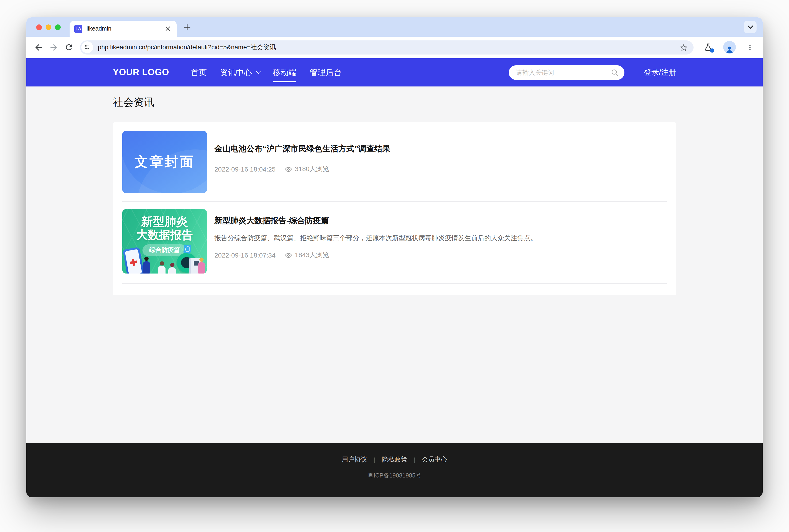  Describe the element at coordinates (87, 48) in the screenshot. I see `site-settings-icon` at that location.